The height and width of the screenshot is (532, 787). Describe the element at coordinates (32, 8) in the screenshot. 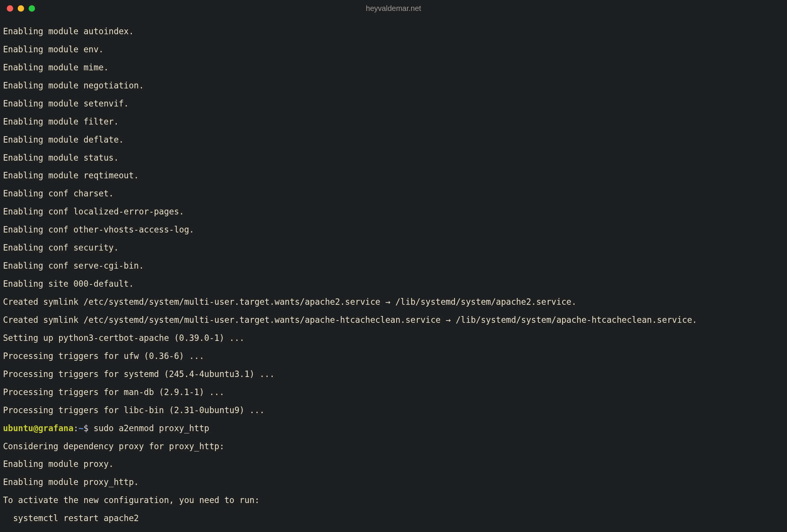

I see `fullscreen-icon` at that location.